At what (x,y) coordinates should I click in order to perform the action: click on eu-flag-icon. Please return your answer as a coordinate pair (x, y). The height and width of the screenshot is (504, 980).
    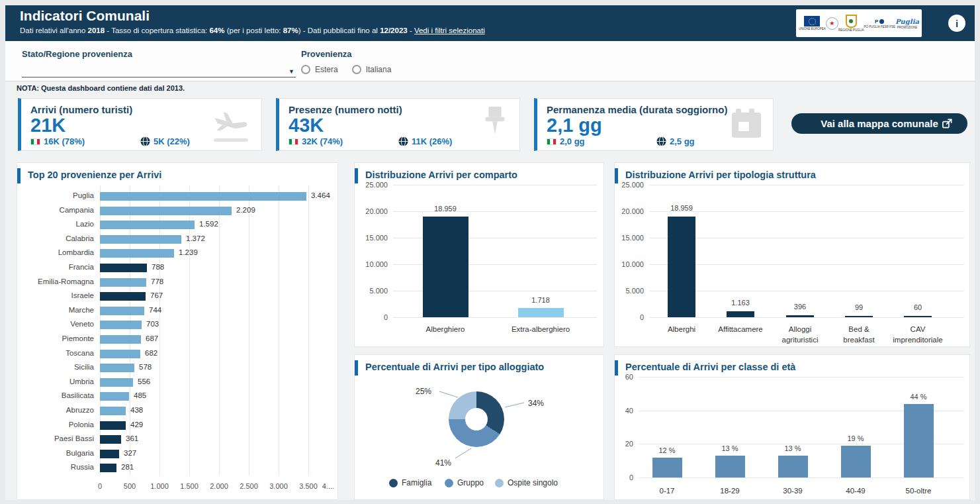
    Looking at the image, I should click on (812, 21).